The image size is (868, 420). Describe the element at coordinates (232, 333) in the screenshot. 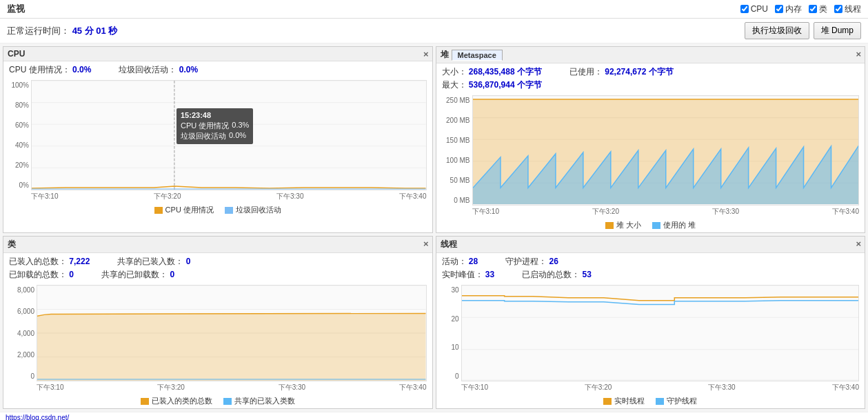

I see `class-chart-svg` at that location.